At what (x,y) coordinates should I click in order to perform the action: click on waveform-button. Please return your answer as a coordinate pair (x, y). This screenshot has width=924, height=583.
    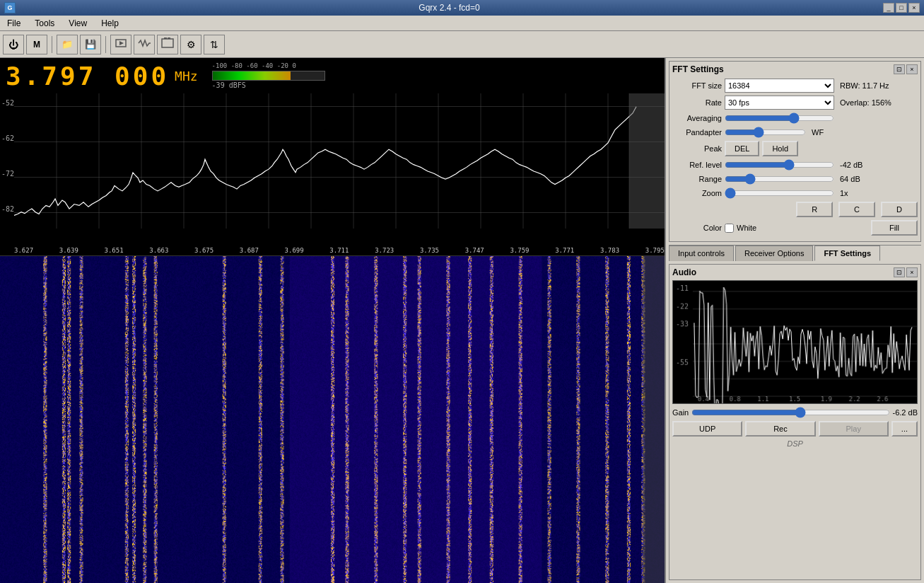
    Looking at the image, I should click on (144, 45).